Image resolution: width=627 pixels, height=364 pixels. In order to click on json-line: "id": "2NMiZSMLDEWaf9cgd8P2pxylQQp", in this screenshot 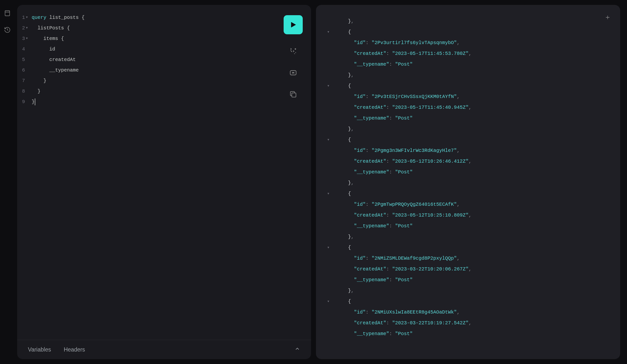, I will do `click(469, 258)`.